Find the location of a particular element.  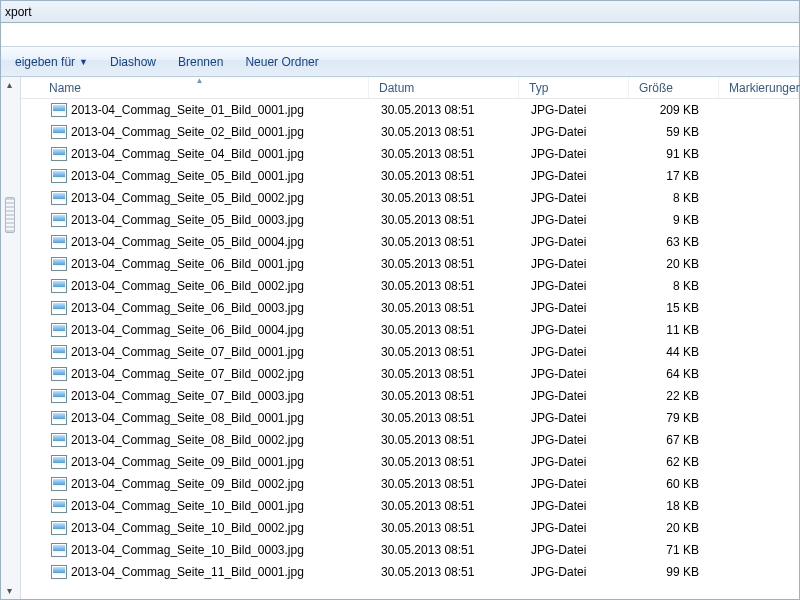

scroll-down-icon: ▾ is located at coordinates (9, 591).